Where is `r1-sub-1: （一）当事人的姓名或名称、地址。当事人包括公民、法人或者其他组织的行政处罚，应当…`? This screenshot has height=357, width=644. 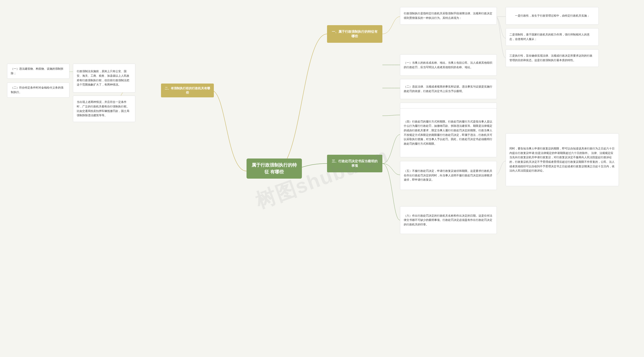 r1-sub-1: （一）当事人的姓名或名称、地址。当事人包括公民、法人或者其他组织的行政处罚，应当… is located at coordinates (448, 65).